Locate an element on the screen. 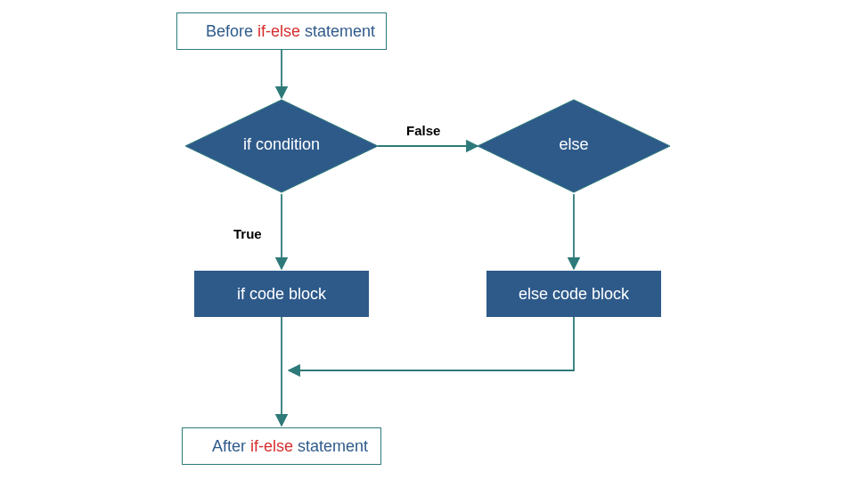  else-code-block: else code block is located at coordinates (574, 294).